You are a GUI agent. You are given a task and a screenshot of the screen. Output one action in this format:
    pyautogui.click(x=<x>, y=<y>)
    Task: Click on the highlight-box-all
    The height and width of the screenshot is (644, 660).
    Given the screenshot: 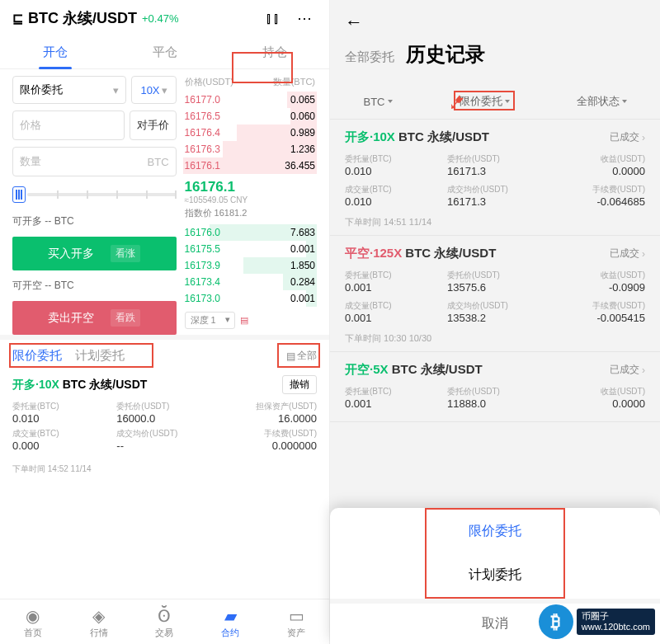 What is the action you would take?
    pyautogui.click(x=299, y=355)
    